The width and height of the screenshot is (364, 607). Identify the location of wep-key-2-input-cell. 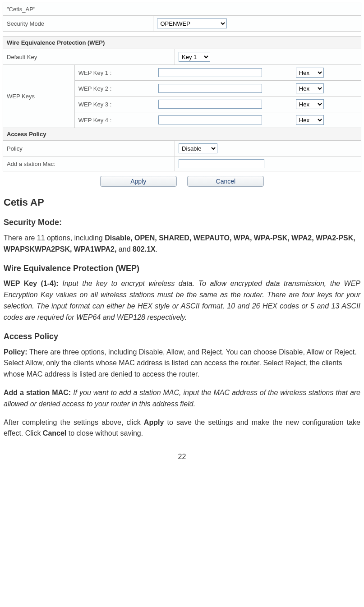
(223, 88).